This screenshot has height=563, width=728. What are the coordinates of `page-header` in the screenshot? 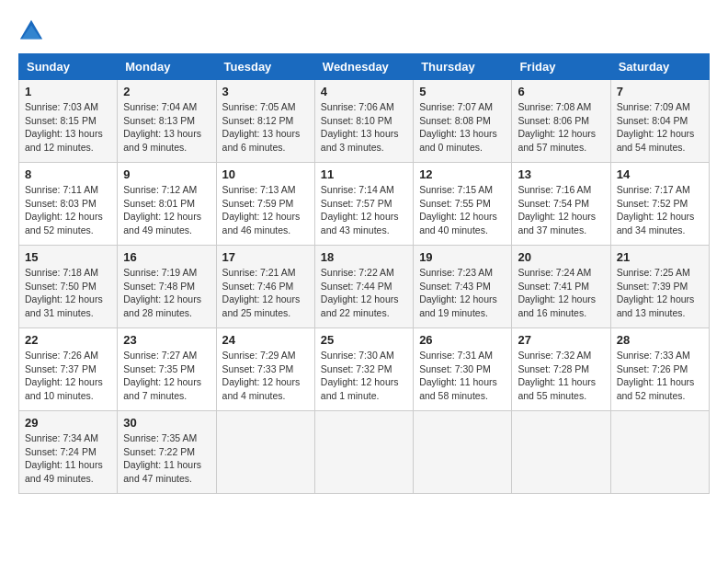 It's located at (364, 31).